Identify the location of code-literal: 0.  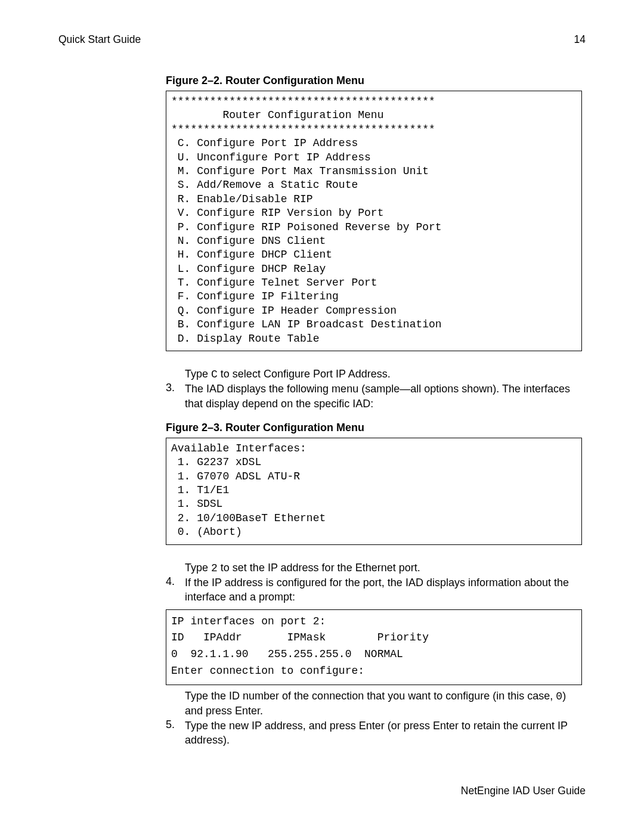
(559, 696).